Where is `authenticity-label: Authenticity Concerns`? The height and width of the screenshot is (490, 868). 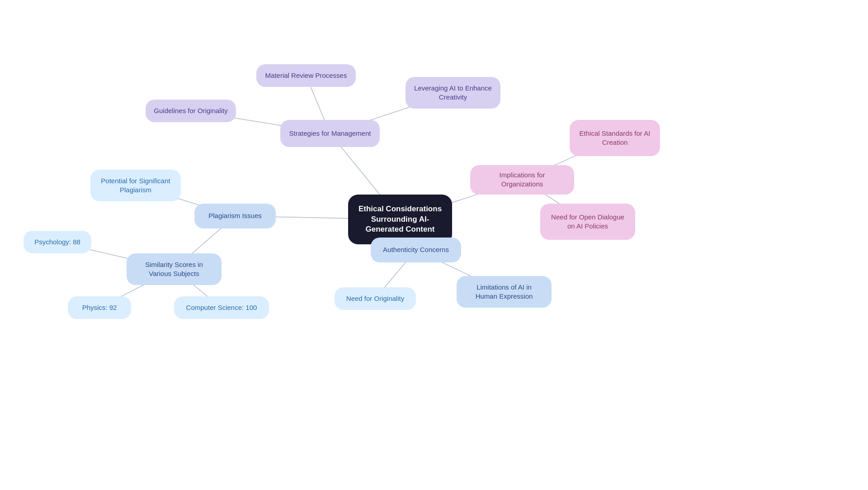
authenticity-label: Authenticity Concerns is located at coordinates (416, 250).